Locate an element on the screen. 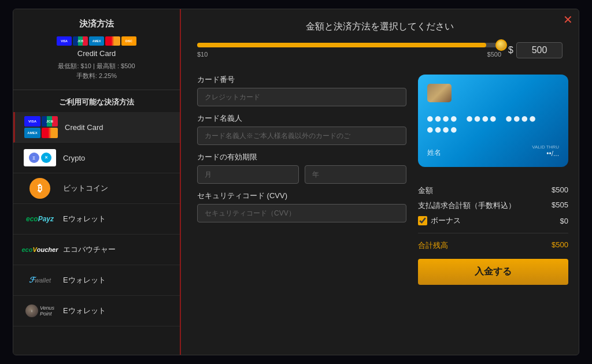 This screenshot has width=592, height=364. sidebar-header: 決済方法 is located at coordinates (97, 24).